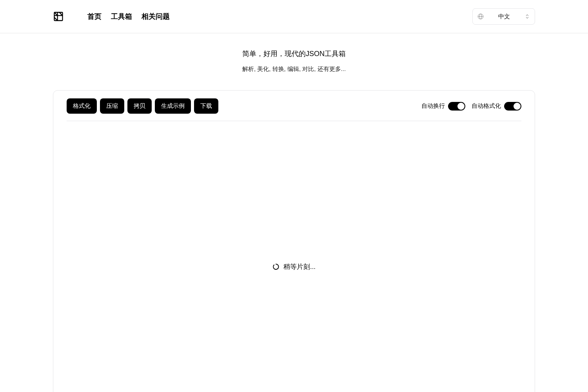 Image resolution: width=588 pixels, height=392 pixels. What do you see at coordinates (481, 16) in the screenshot?
I see `globe-icon` at bounding box center [481, 16].